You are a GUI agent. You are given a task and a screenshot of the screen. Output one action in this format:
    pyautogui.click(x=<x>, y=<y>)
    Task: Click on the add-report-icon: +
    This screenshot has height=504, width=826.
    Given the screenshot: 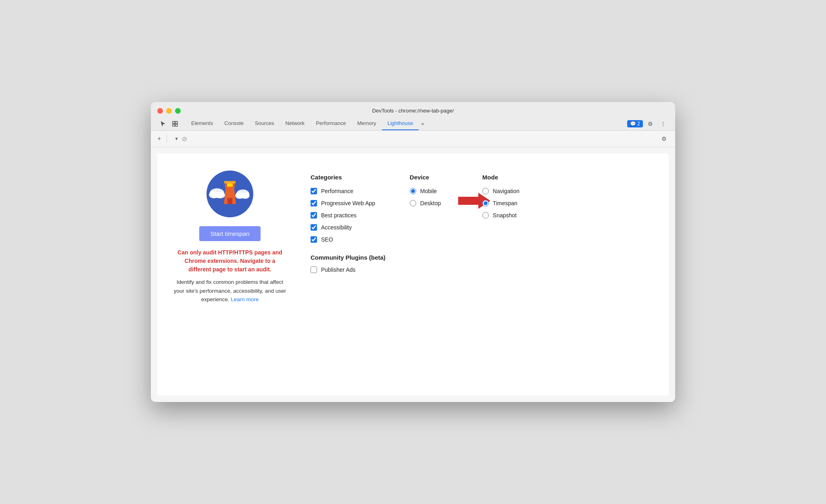 What is the action you would take?
    pyautogui.click(x=159, y=139)
    